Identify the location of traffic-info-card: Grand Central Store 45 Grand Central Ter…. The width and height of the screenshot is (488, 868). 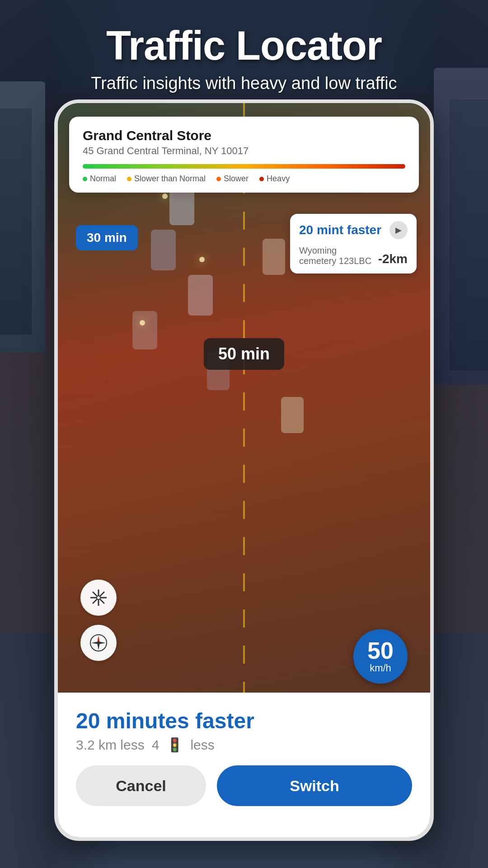
(244, 155).